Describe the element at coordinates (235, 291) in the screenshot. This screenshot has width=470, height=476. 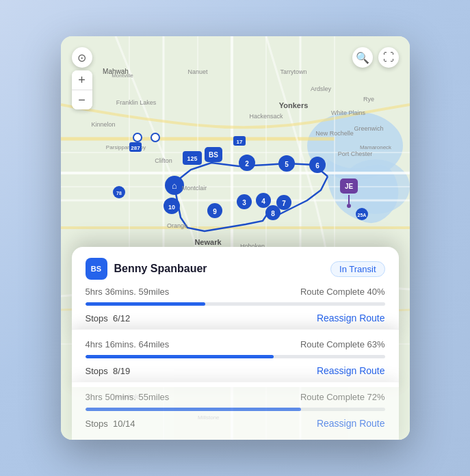
I see `route-stats-1: 5hrs 36mins. 59miles Route Complete 40%` at that location.